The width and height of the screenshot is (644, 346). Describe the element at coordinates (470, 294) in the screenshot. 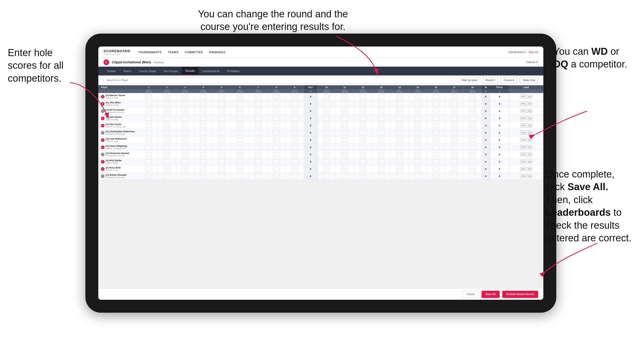

I see `cancel-button: Cancel` at that location.